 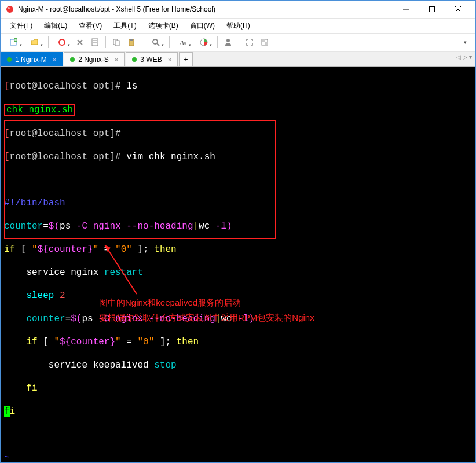 What do you see at coordinates (238, 110) in the screenshot?
I see `terminal-line: chk_nginx.sh` at bounding box center [238, 110].